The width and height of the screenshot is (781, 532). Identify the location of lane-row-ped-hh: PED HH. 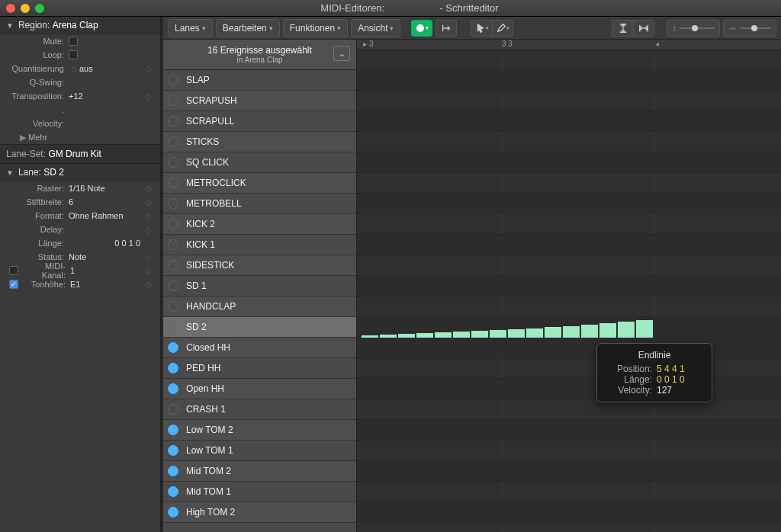
(259, 369).